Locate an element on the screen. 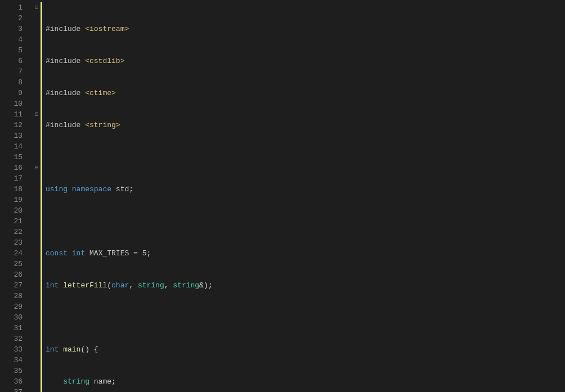 This screenshot has height=392, width=565. line-number: 33 is located at coordinates (16, 350).